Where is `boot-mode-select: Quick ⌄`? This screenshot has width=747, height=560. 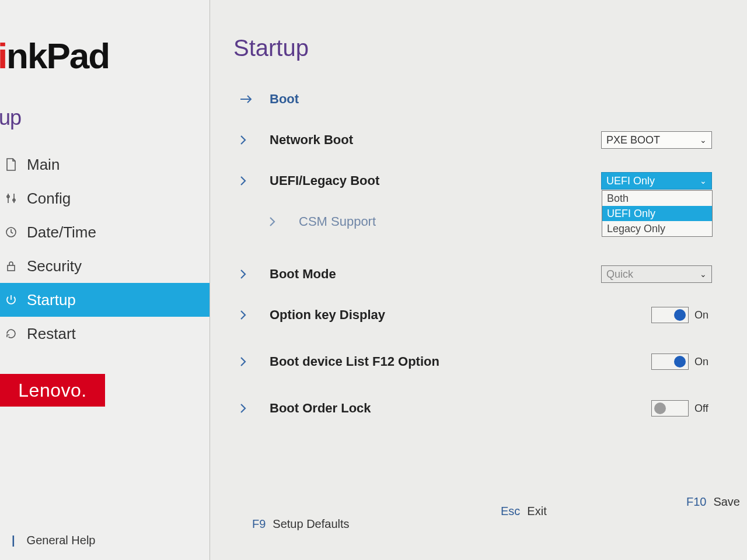
boot-mode-select: Quick ⌄ is located at coordinates (657, 274).